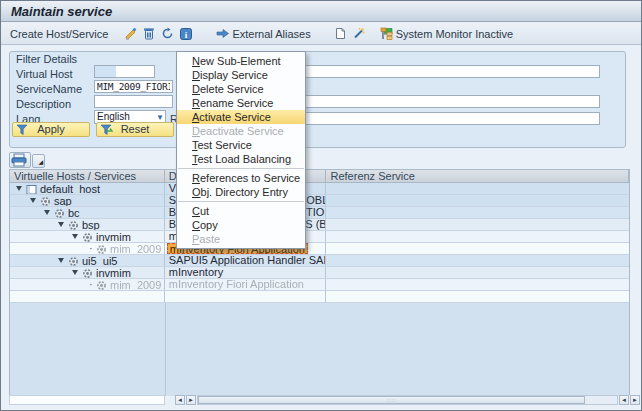 The image size is (642, 411). What do you see at coordinates (452, 118) in the screenshot?
I see `extra-filter-input` at bounding box center [452, 118].